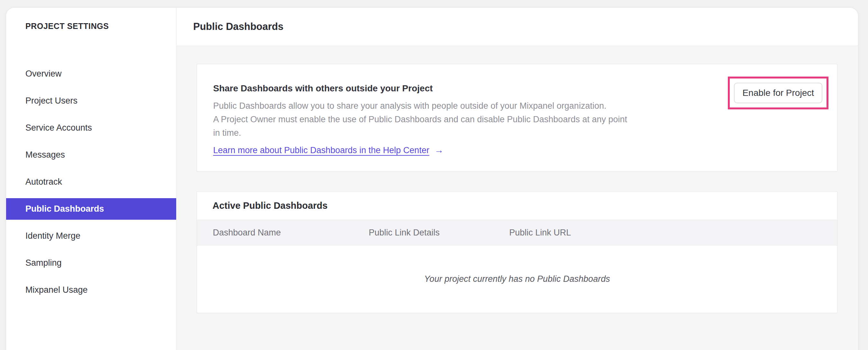 The width and height of the screenshot is (868, 350). I want to click on settings-nav: Overview Project Users Service Accounts …, so click(91, 182).